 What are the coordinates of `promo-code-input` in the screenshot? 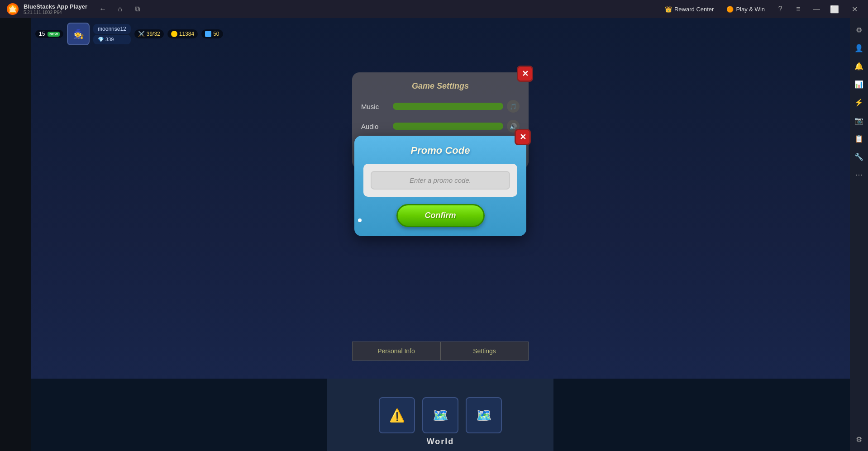 It's located at (440, 180).